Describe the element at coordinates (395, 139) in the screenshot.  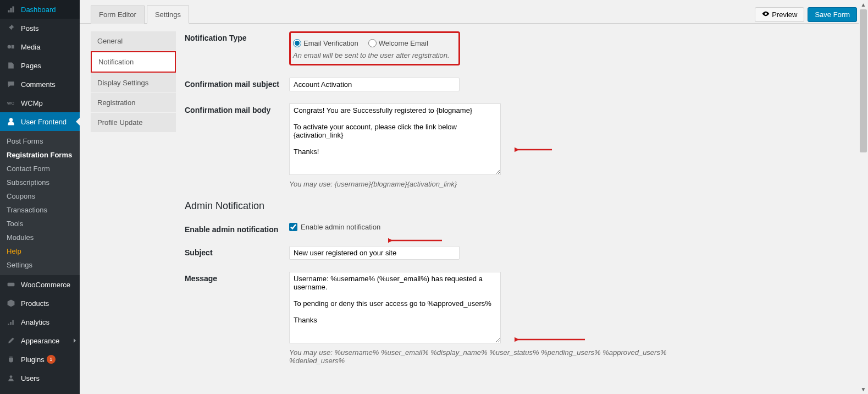
I see `conf-body-textarea` at that location.